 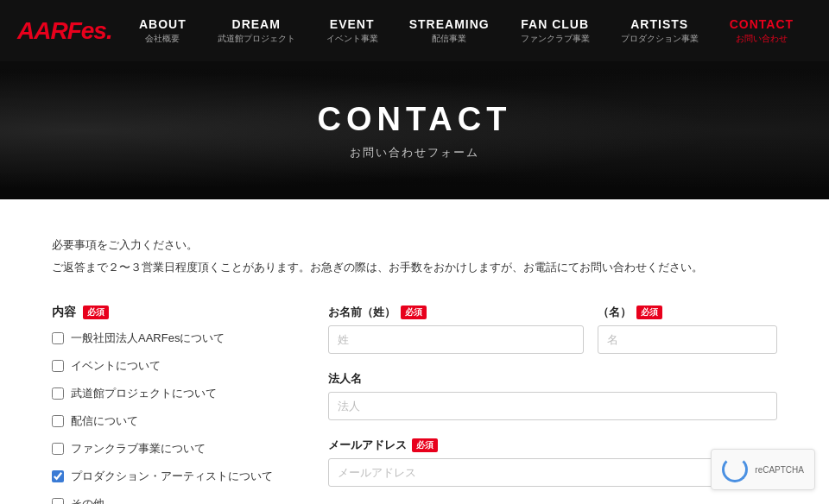 What do you see at coordinates (553, 395) in the screenshot?
I see `company-row: 法人名` at bounding box center [553, 395].